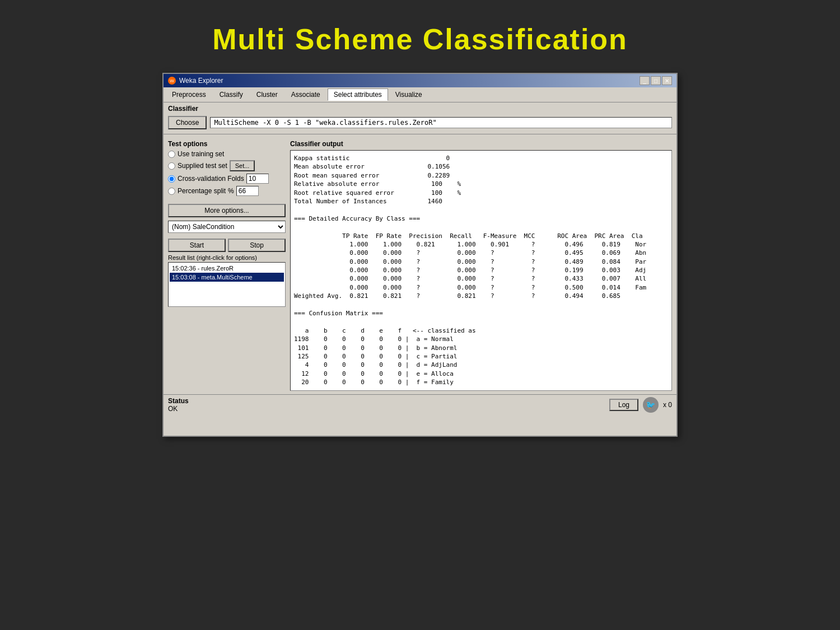 The image size is (840, 630). Describe the element at coordinates (667, 81) in the screenshot. I see `close-button: ✕` at that location.